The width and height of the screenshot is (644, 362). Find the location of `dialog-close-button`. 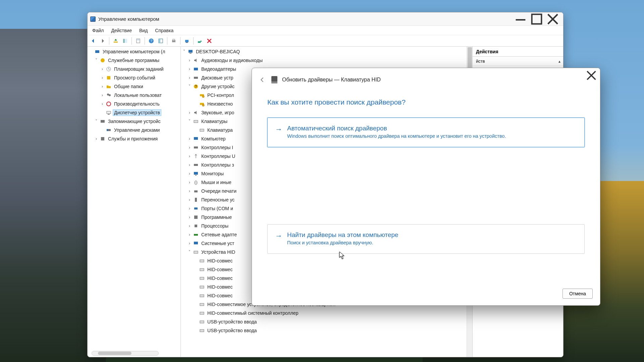

dialog-close-button is located at coordinates (591, 75).